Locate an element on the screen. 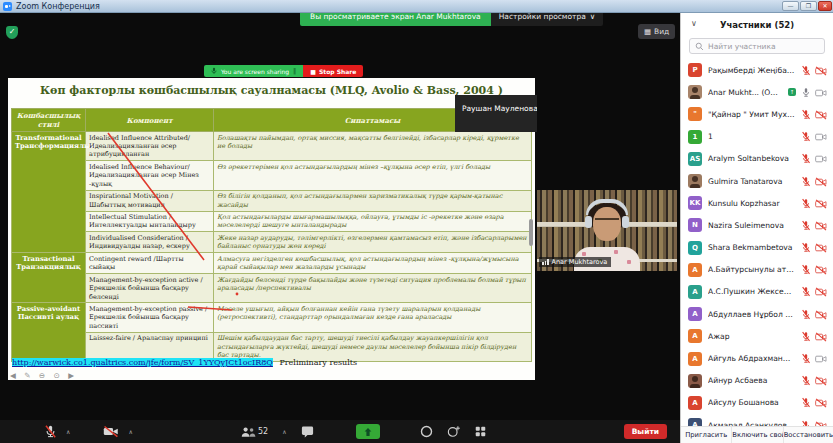  component-cell: Individualised Consideration / Индивидуа… is located at coordinates (150, 242).